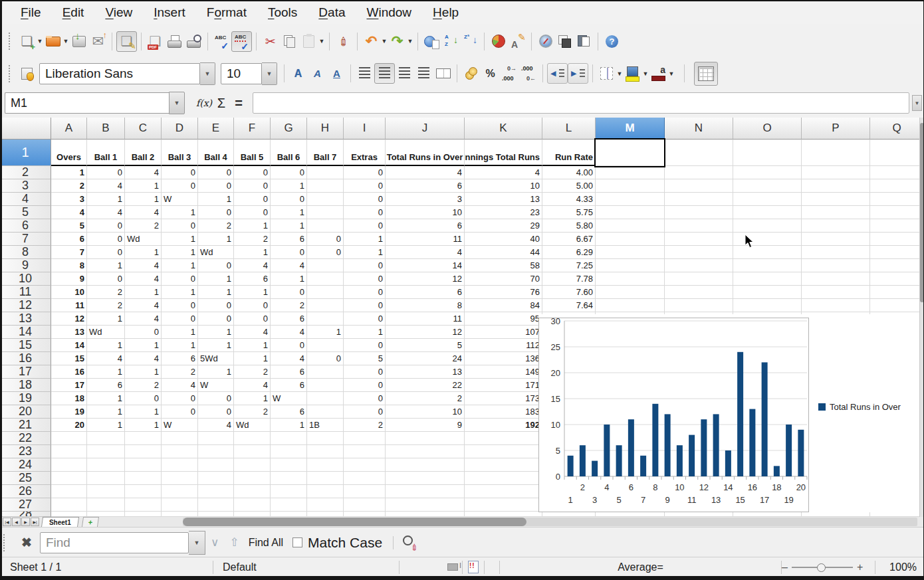  What do you see at coordinates (364, 412) in the screenshot?
I see `cell-I20: 0` at bounding box center [364, 412].